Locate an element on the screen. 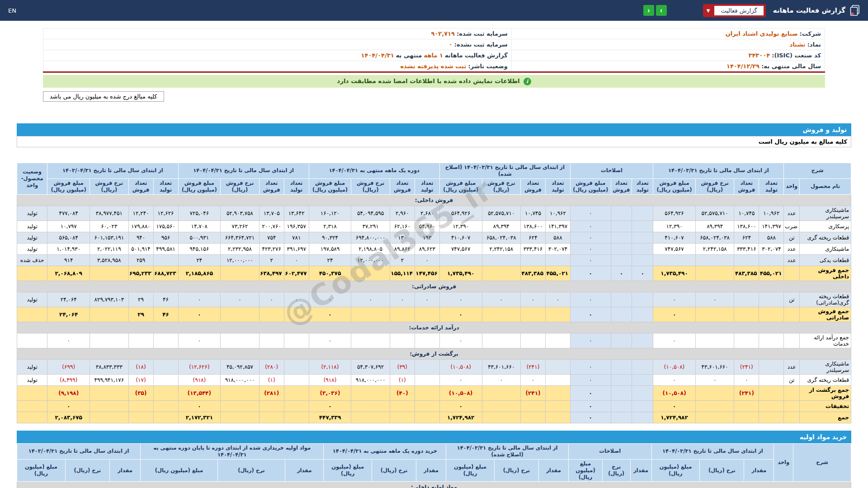  value-cell: ۳,۵۲۸,۹۵۸ is located at coordinates (109, 260).